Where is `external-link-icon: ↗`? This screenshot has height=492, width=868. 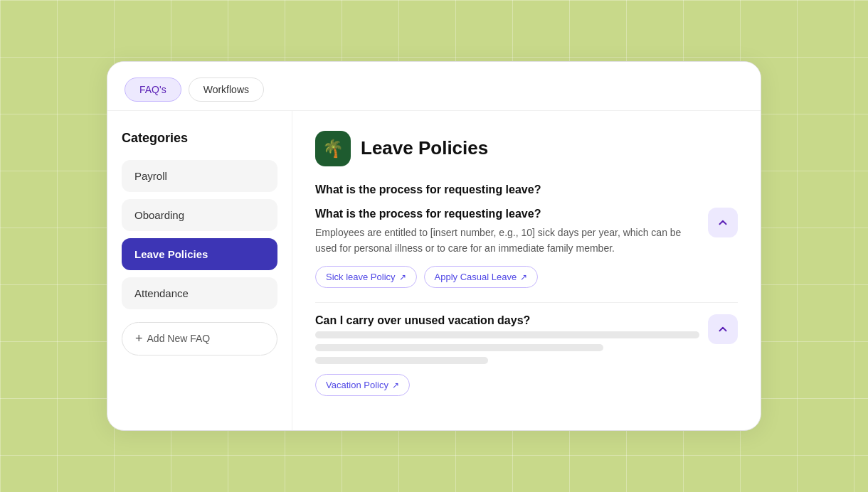 external-link-icon: ↗ is located at coordinates (403, 277).